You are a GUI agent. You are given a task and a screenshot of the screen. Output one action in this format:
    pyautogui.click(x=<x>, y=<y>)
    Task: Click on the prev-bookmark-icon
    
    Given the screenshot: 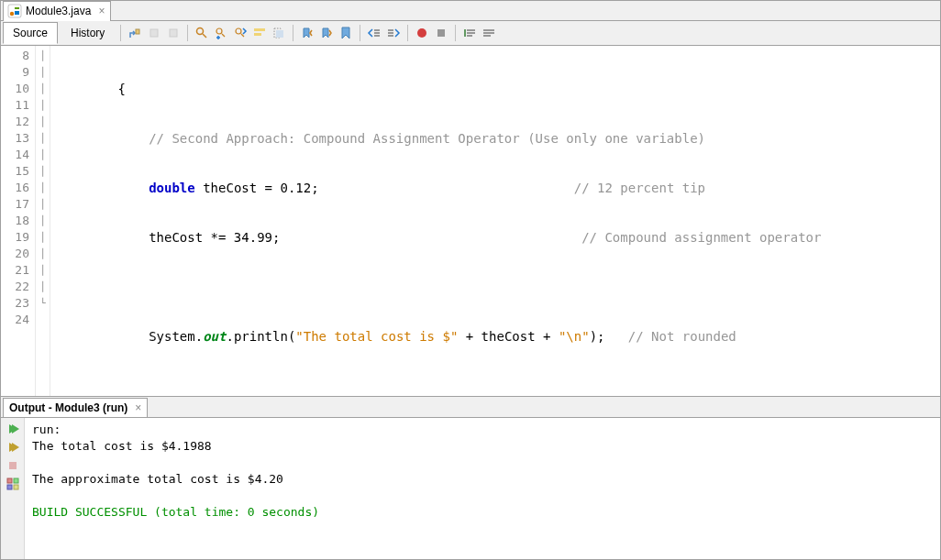 What is the action you would take?
    pyautogui.click(x=307, y=33)
    